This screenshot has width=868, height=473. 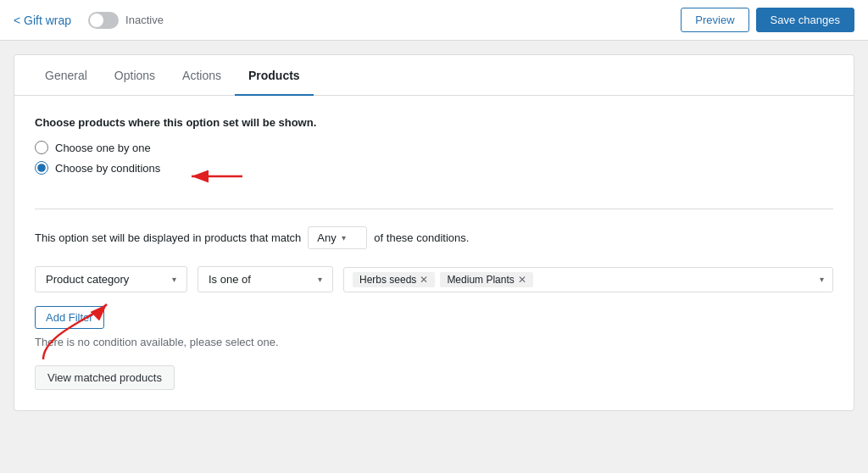 I want to click on radio-group: Choose one by one Choose by conditions, so click(x=97, y=158).